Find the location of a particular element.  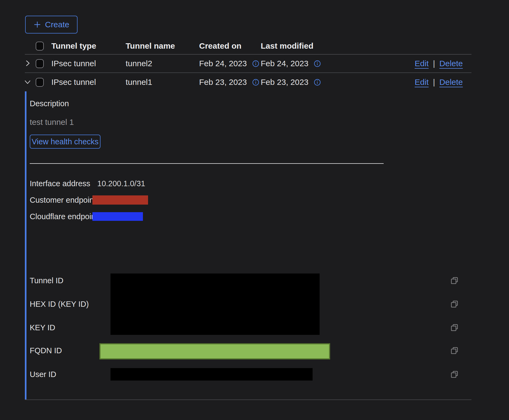

fqdn-id-redaction is located at coordinates (215, 351).